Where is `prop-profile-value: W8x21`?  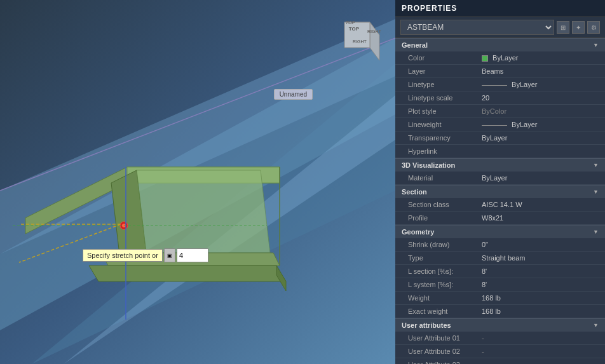 prop-profile-value: W8x21 is located at coordinates (541, 218).